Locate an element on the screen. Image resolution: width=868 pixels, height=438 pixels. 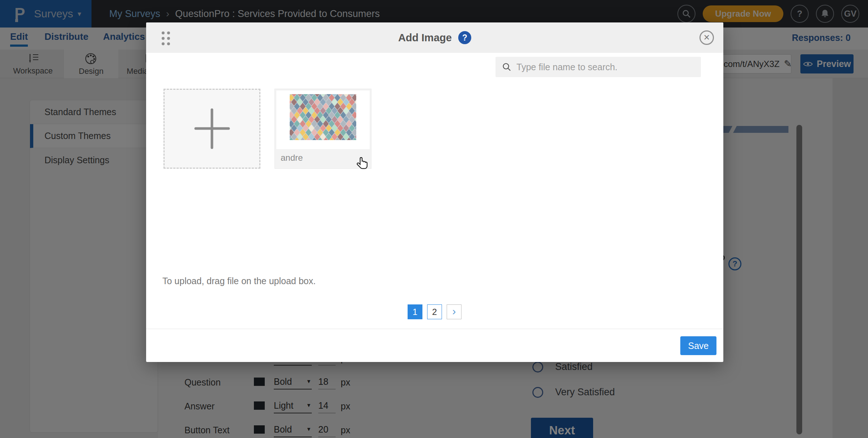
image-thumbnail is located at coordinates (323, 120).